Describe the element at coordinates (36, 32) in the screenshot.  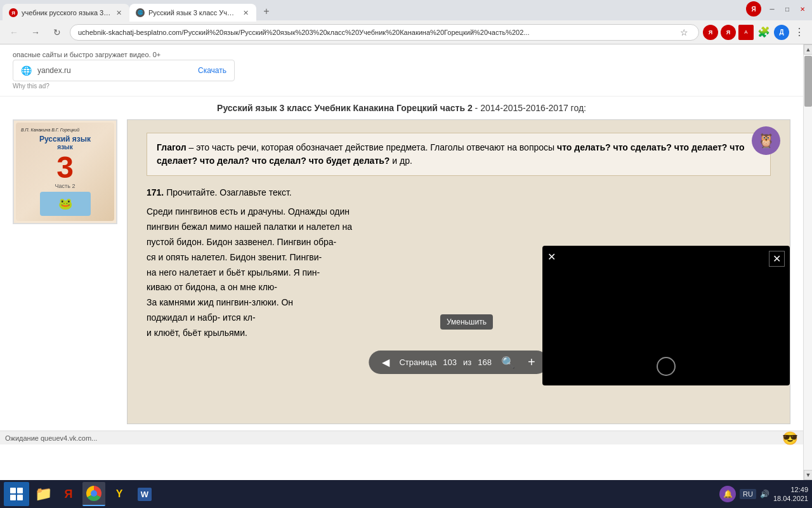
I see `forward-button: →` at that location.